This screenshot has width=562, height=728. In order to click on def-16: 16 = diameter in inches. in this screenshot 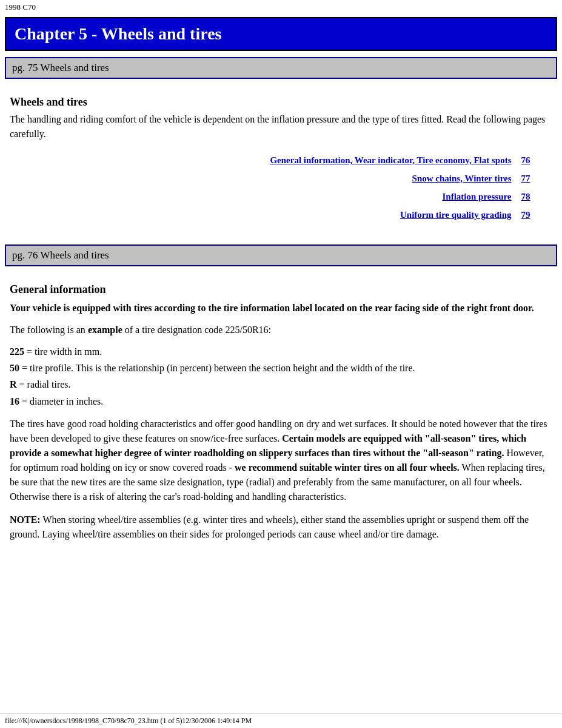, I will do `click(281, 402)`.